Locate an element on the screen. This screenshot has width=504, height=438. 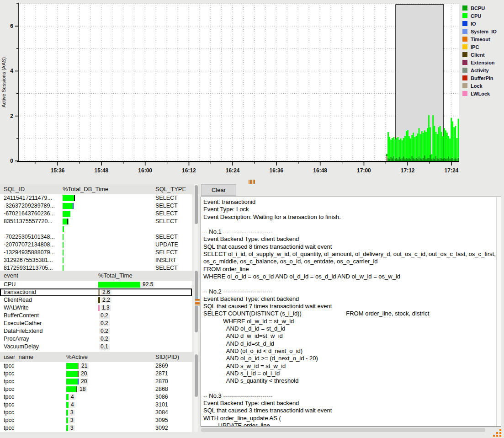
table-row: -70225305101348...SELECT is located at coordinates (96, 237).